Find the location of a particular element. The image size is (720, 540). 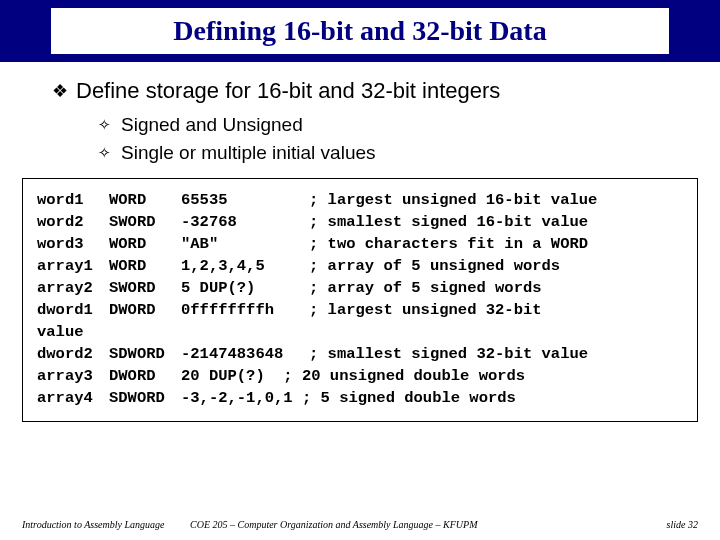

diamond-filled-icon: ❖ is located at coordinates (60, 91).